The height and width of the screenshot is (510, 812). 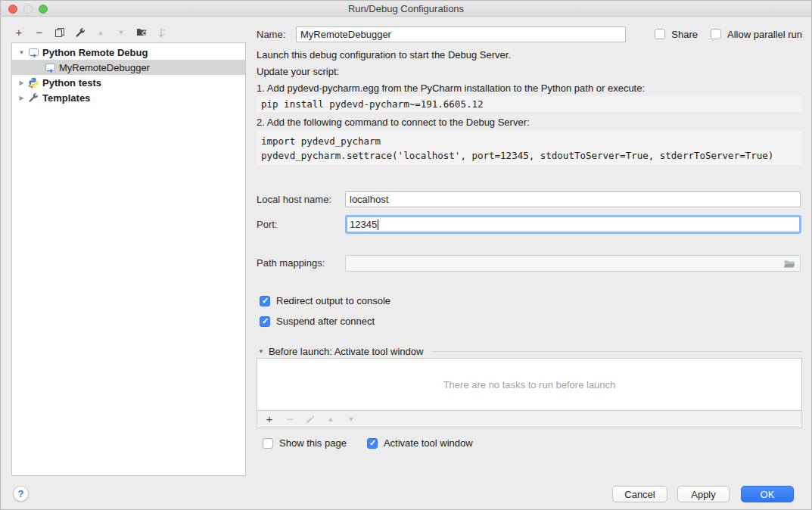 I want to click on titlebar: Run/Debug Configurations, so click(x=406, y=9).